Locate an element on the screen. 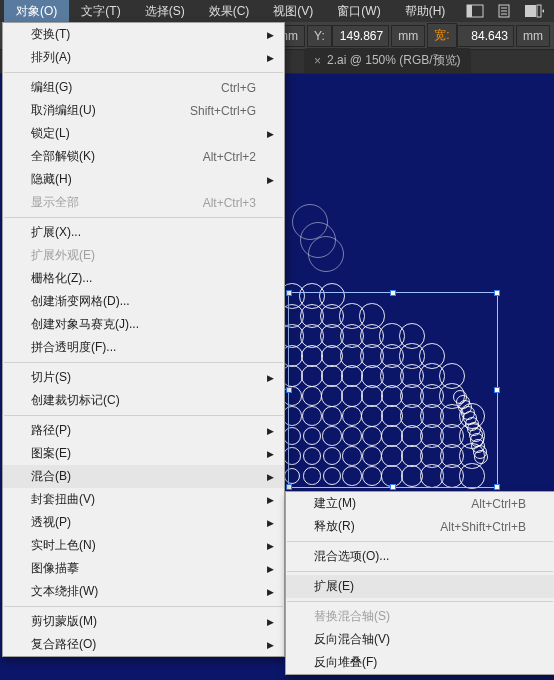 The height and width of the screenshot is (680, 554). menubar: 对象(O) 文字(T) 选择(S) 效果(C) 视图(V) 窗口(W) 帮助(H… is located at coordinates (277, 11).